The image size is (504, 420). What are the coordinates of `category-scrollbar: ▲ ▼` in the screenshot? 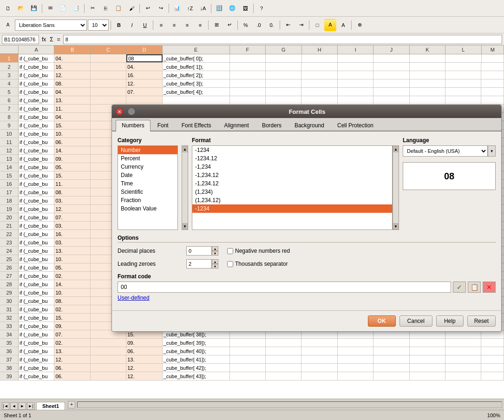 It's located at (185, 188).